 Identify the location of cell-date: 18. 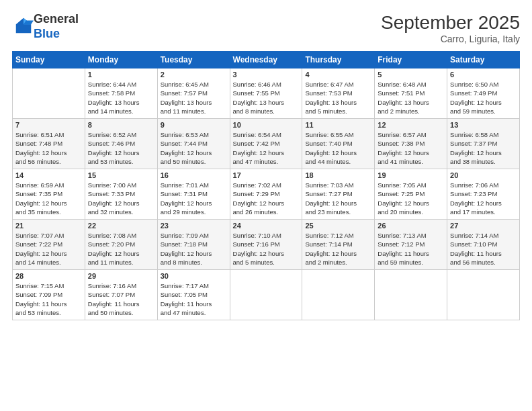
(339, 175).